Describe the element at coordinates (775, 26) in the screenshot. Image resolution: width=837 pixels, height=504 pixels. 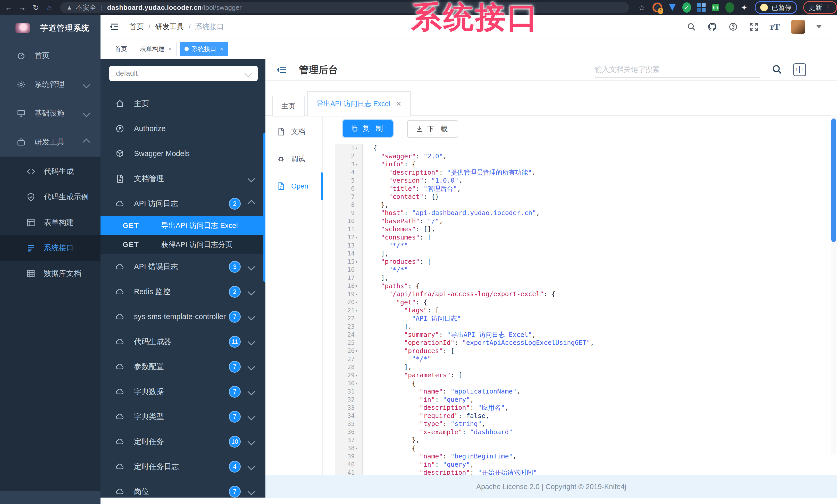
I see `font-size-icon: ᴛT` at that location.